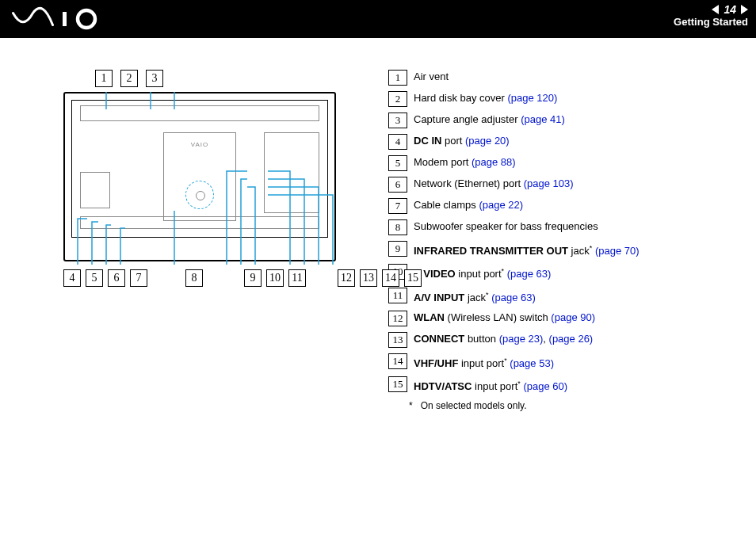 Image resolution: width=756 pixels, height=534 pixels. I want to click on callout-12: 12, so click(346, 278).